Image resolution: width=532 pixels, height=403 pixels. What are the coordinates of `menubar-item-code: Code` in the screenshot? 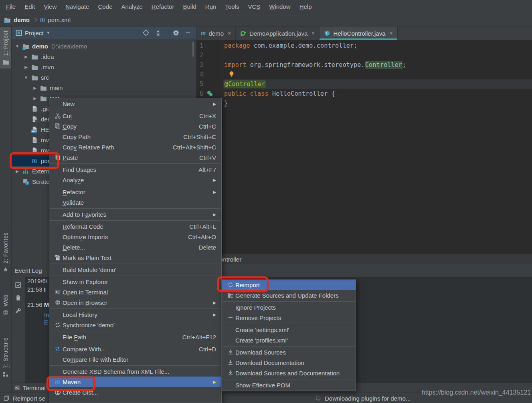 It's located at (105, 6).